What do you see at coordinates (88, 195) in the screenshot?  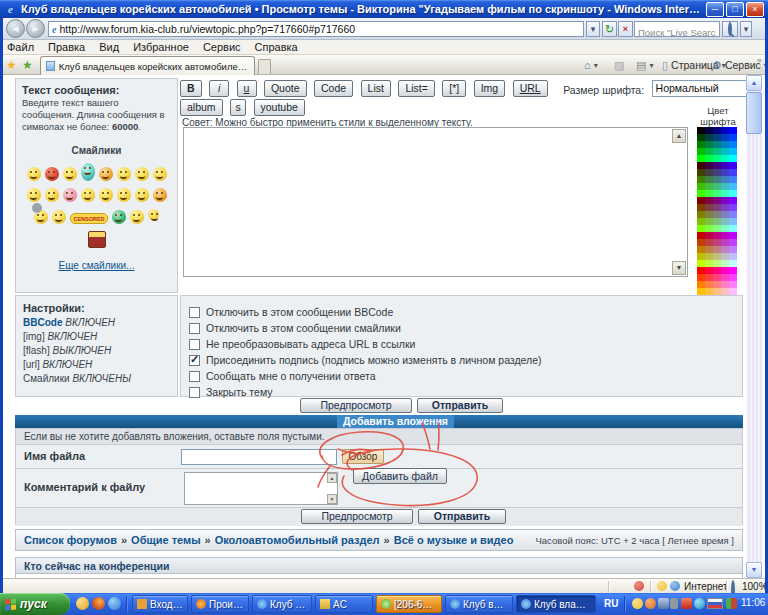 I see `smiley-tongue-icon` at bounding box center [88, 195].